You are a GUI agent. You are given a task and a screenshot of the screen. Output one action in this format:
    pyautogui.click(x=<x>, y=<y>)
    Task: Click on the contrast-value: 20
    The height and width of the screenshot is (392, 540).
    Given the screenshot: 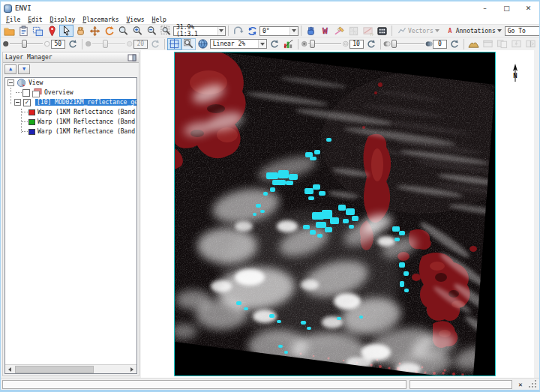 What is the action you would take?
    pyautogui.click(x=141, y=44)
    